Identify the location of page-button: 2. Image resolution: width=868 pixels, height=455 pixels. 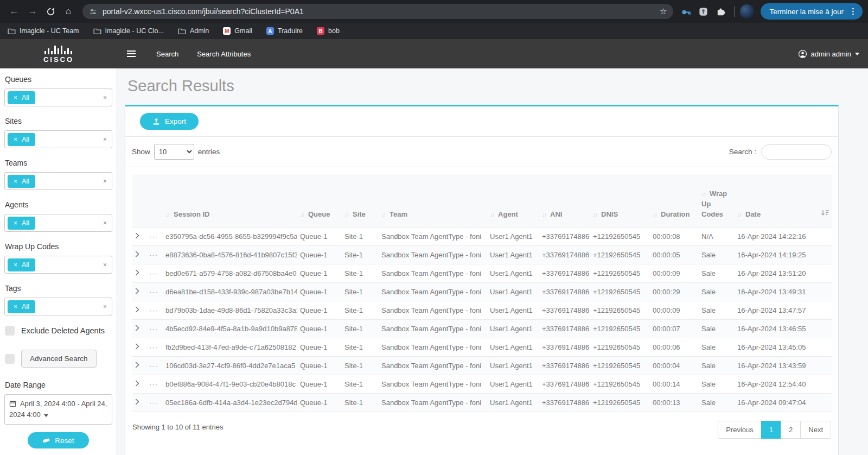
(791, 430).